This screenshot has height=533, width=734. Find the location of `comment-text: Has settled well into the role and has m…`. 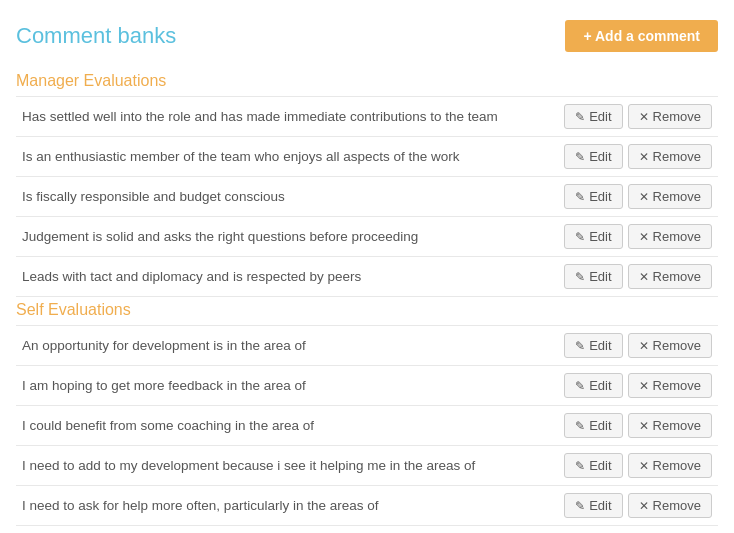

comment-text: Has settled well into the role and has m… is located at coordinates (288, 116).